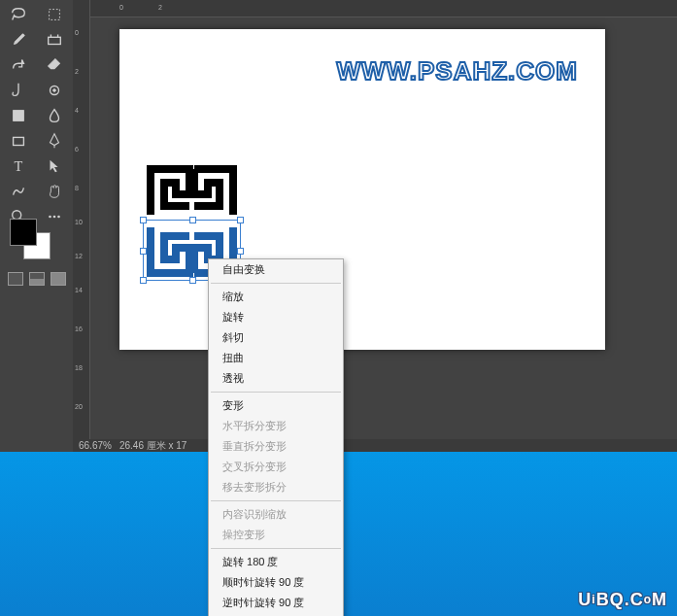 This screenshot has width=677, height=616. I want to click on menu-item-split_warp_cross: 交叉拆分变形, so click(276, 466).